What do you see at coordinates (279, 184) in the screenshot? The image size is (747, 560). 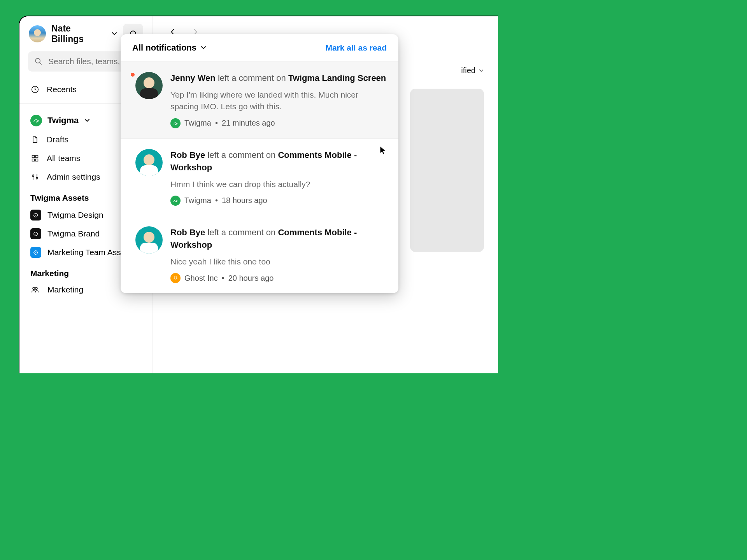 I see `notification-text: Hmm I think we can drop this actually?` at bounding box center [279, 184].